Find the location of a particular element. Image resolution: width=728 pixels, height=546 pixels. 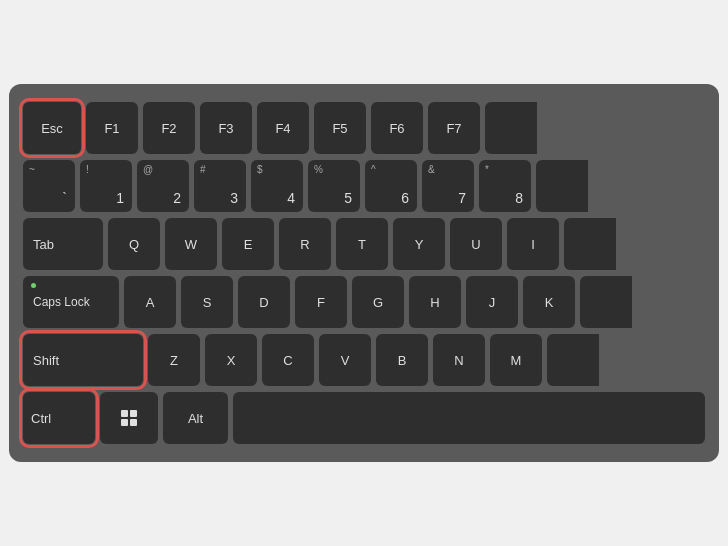

key-alt: Alt is located at coordinates (196, 418).